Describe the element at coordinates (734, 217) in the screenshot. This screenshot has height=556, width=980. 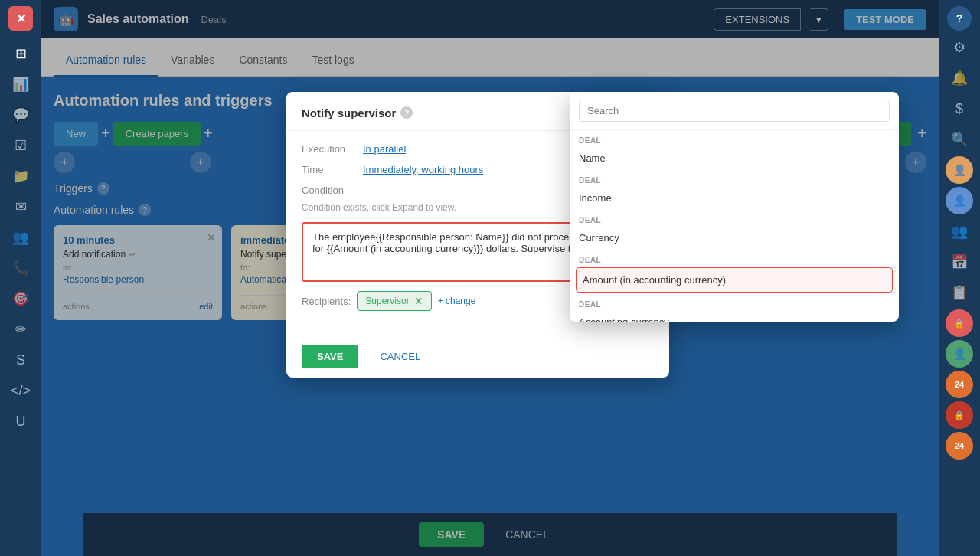
I see `dropdown-section-deal-3: DEAL` at that location.